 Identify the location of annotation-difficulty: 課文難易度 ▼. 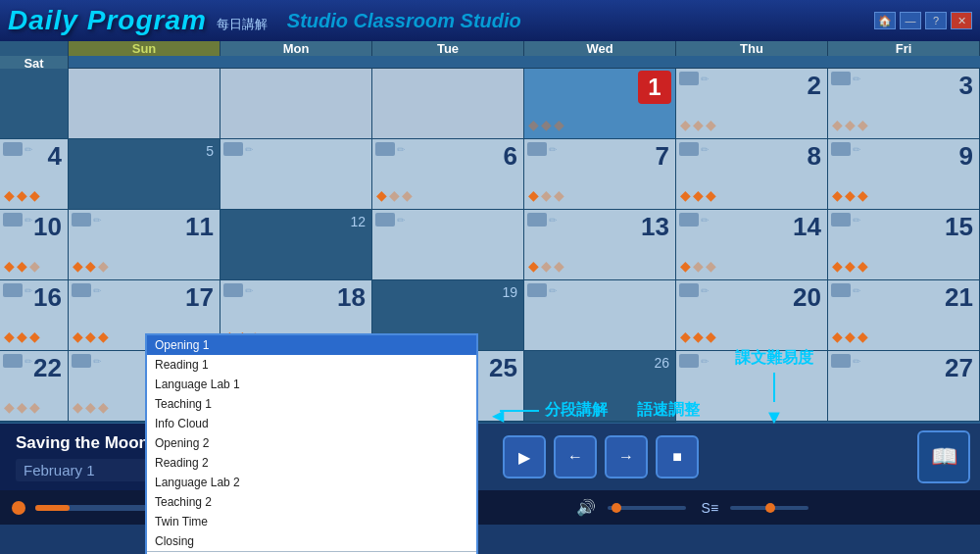
(774, 388).